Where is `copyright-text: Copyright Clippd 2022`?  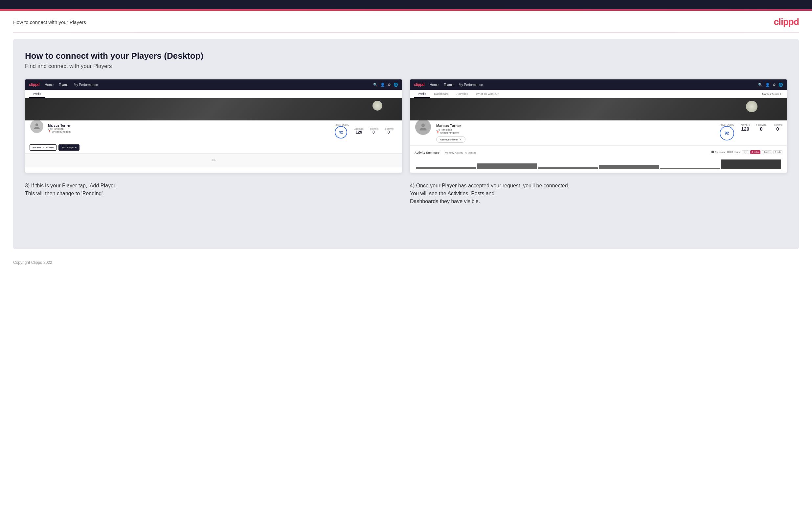 copyright-text: Copyright Clippd 2022 is located at coordinates (33, 263).